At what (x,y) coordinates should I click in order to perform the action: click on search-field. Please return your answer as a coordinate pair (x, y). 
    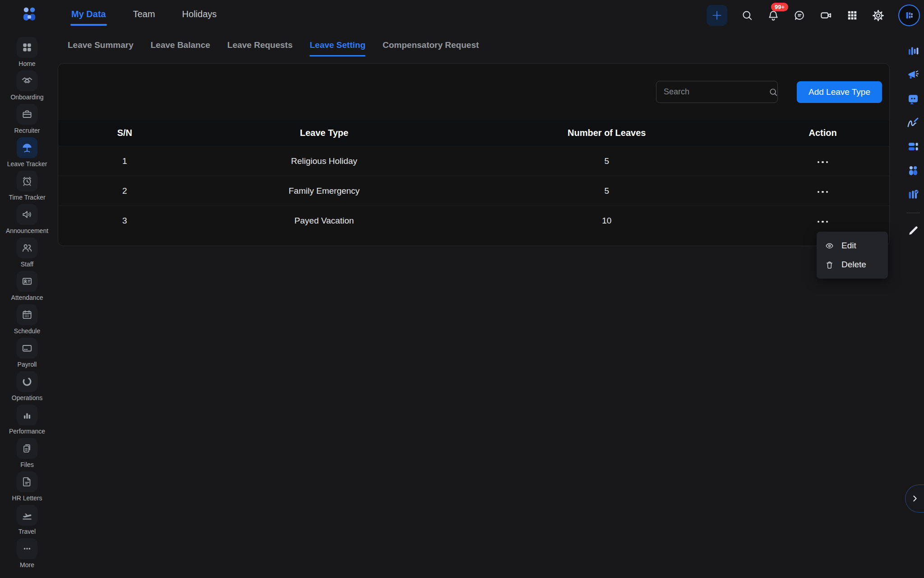
    Looking at the image, I should click on (717, 92).